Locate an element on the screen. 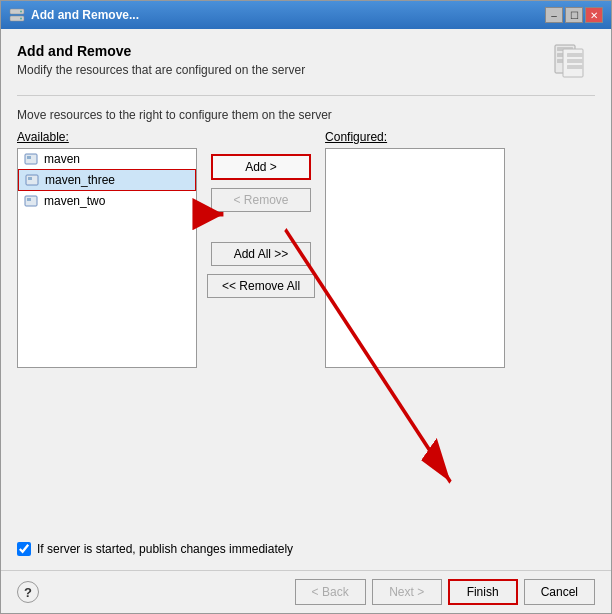 This screenshot has height=614, width=612. configured-label: Configured: is located at coordinates (415, 137).